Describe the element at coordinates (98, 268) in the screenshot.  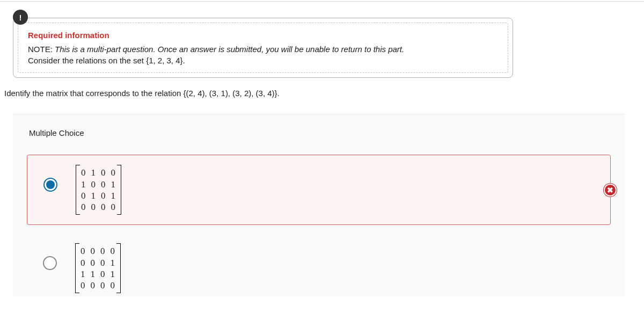
I see `matrix-option-2: 0 0 0 0 0 0 0 1 1 1 0 1 0 0 0 0` at that location.